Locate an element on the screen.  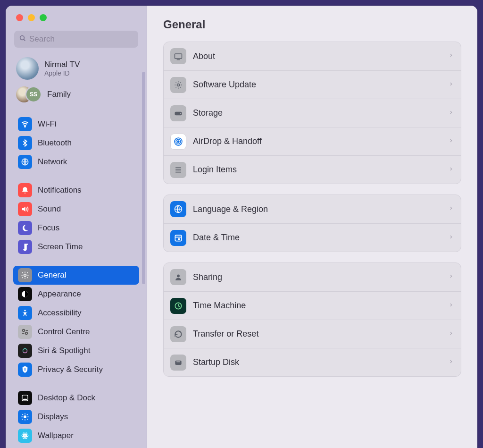
settings-panel: Language & RegionDate & Time is located at coordinates (312, 223).